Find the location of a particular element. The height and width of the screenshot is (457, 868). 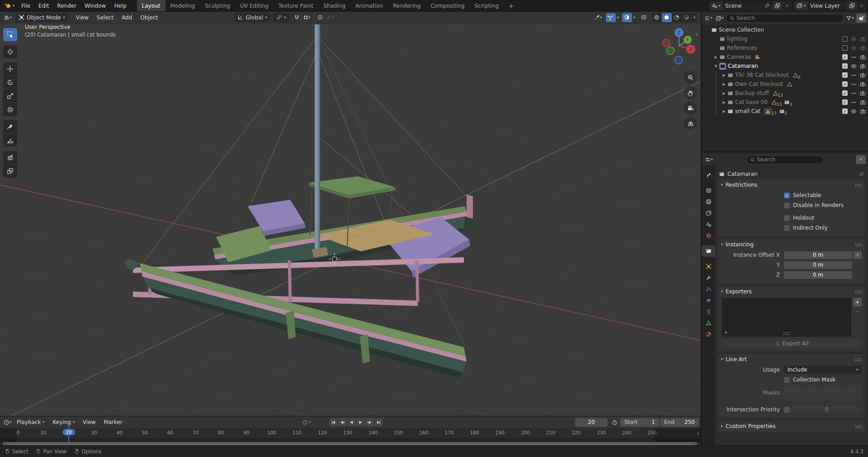

navigation-gizmo: Z Y X is located at coordinates (679, 47).